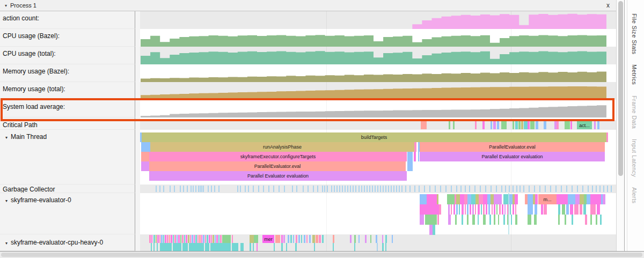 The image size is (644, 258). Describe the element at coordinates (634, 34) in the screenshot. I see `sidebar-tab-file-size-stats: File Size Stats` at that location.